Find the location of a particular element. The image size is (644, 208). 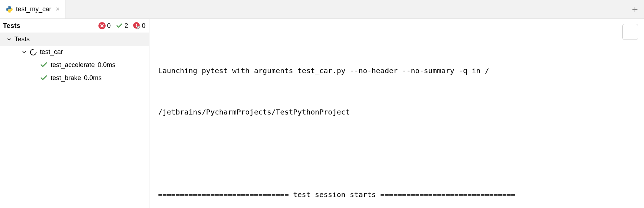

python-file-icon is located at coordinates (9, 9).